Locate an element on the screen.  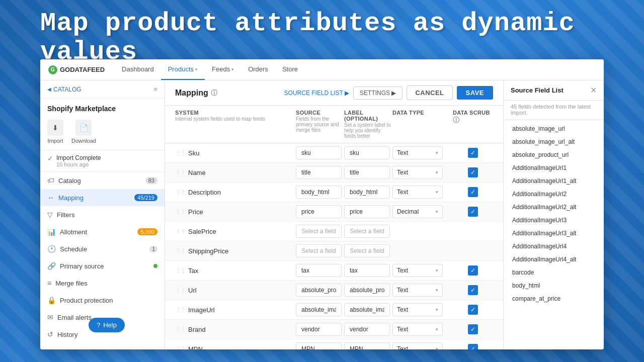
label-input-cell is located at coordinates (368, 290).